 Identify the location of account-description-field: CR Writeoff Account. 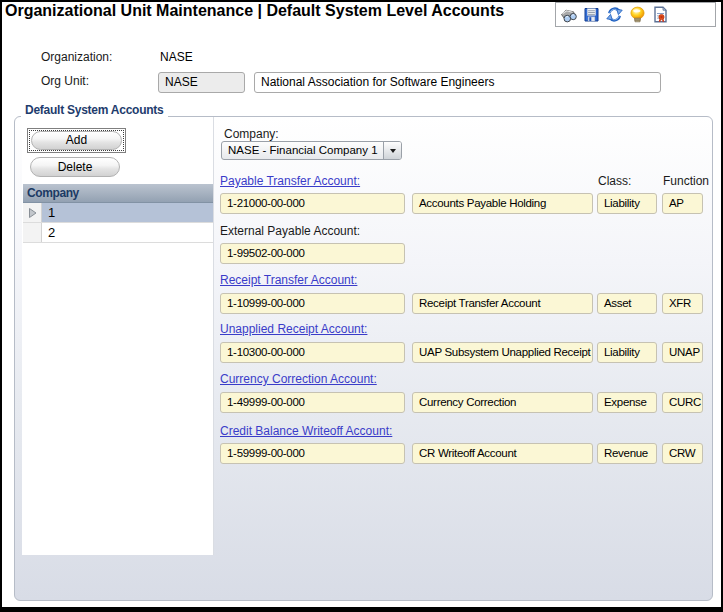
(502, 454).